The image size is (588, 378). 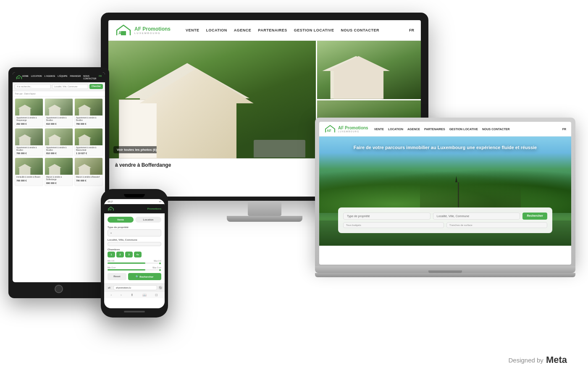 What do you see at coordinates (62, 77) in the screenshot?
I see `tablet-nav-equipe: L'ÉQUIPE` at bounding box center [62, 77].